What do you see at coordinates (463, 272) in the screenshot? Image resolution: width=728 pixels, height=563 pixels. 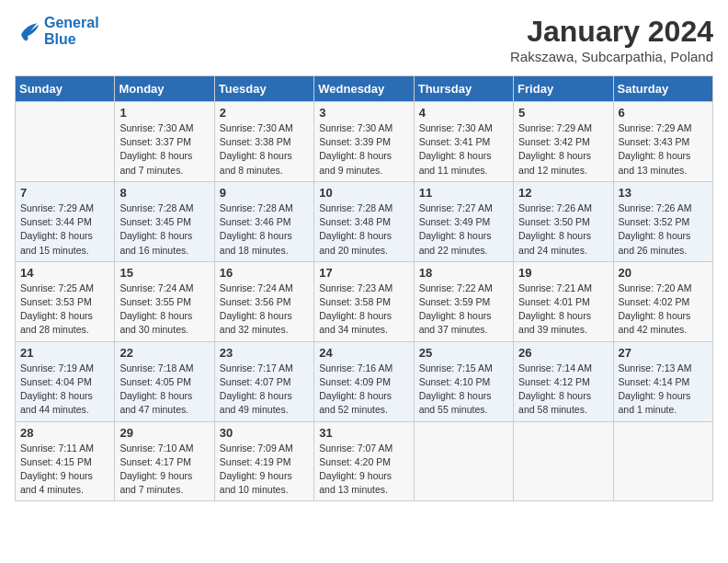 I see `day-number: 18` at bounding box center [463, 272].